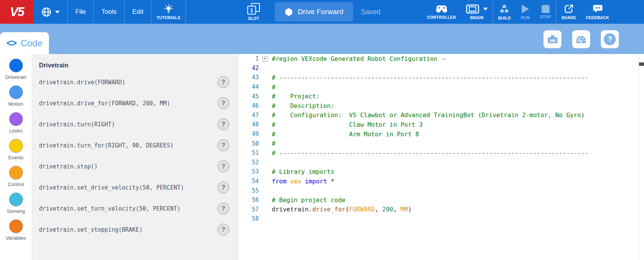 The width and height of the screenshot is (644, 260). I want to click on run-play-icon, so click(525, 9).